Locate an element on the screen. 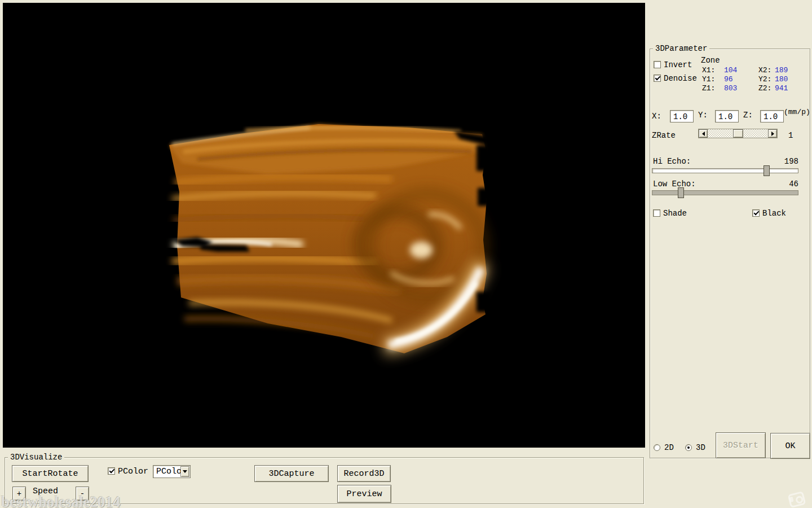  hi-echo-value: 198 is located at coordinates (785, 161).